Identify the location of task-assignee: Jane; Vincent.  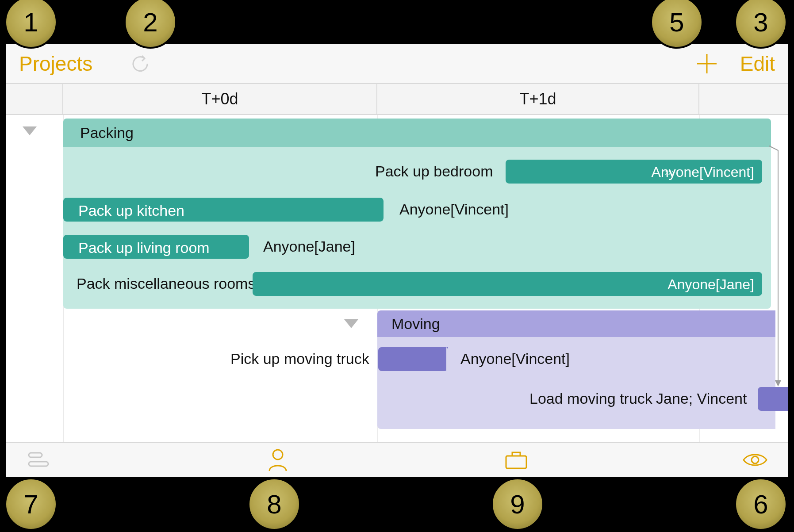
(702, 399).